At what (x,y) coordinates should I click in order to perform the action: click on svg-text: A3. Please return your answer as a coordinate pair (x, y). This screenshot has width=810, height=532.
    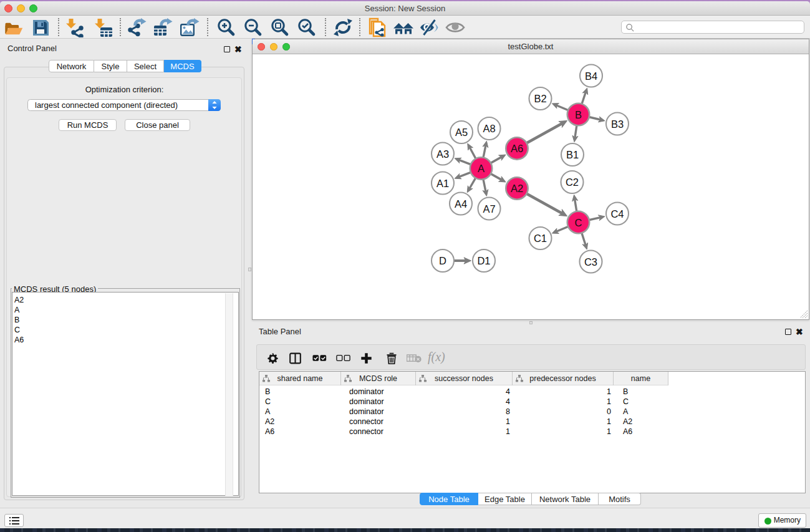
    Looking at the image, I should click on (443, 154).